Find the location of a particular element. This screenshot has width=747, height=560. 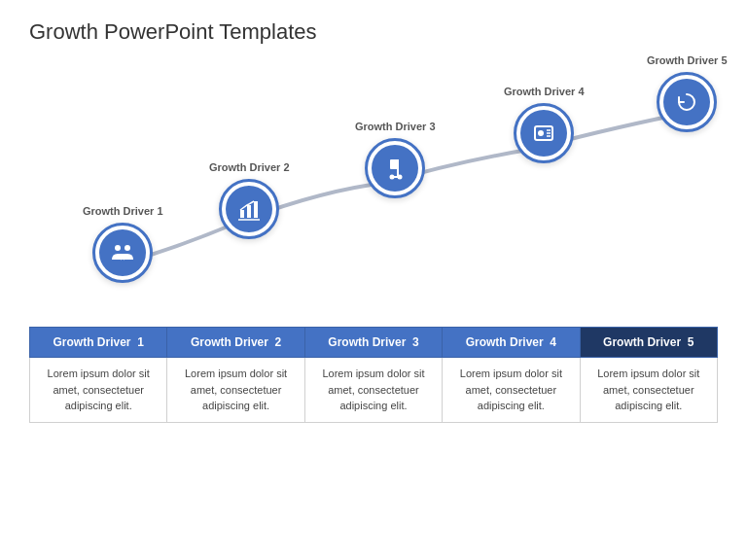

driver-node-5: Growth Driver 5 is located at coordinates (687, 93).